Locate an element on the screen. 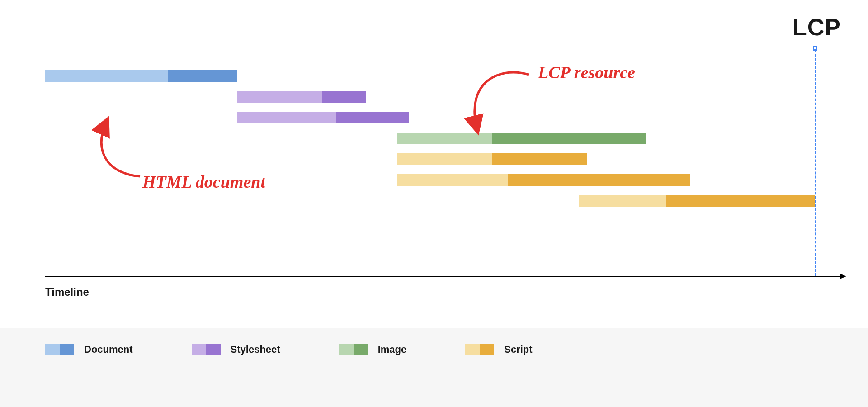 The height and width of the screenshot is (407, 868). legend-label: Script is located at coordinates (518, 350).